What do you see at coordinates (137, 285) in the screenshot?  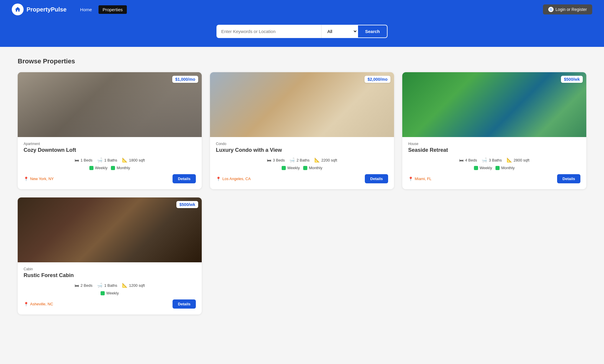 I see `sqft-value: 1200 sqft` at bounding box center [137, 285].